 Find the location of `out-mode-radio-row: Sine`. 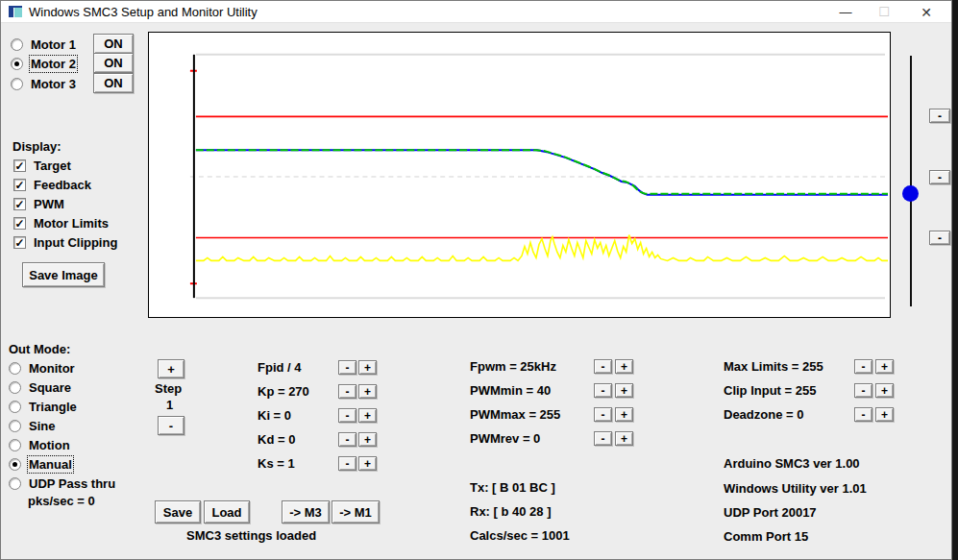

out-mode-radio-row: Sine is located at coordinates (32, 426).